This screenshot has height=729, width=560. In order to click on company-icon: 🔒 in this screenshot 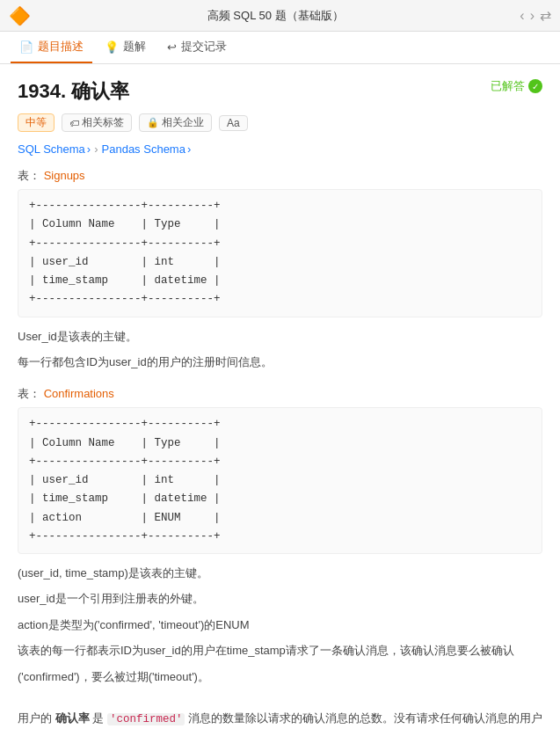, I will do `click(153, 123)`.